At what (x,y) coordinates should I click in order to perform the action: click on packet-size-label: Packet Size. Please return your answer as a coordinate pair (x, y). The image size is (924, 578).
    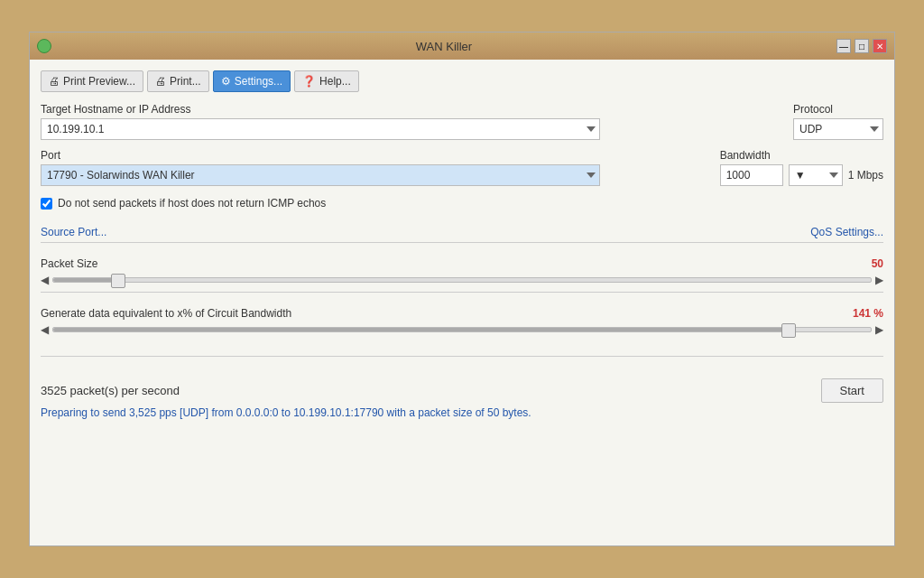
    Looking at the image, I should click on (69, 264).